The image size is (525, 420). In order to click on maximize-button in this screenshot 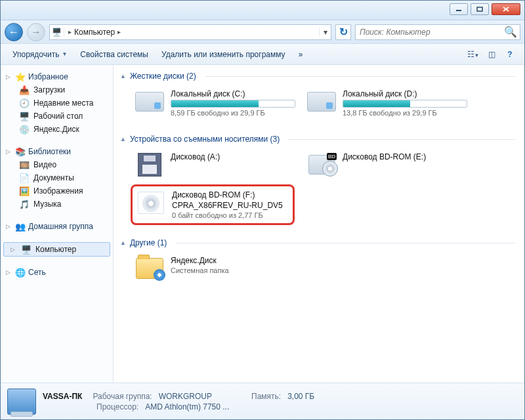, I will do `click(480, 9)`.